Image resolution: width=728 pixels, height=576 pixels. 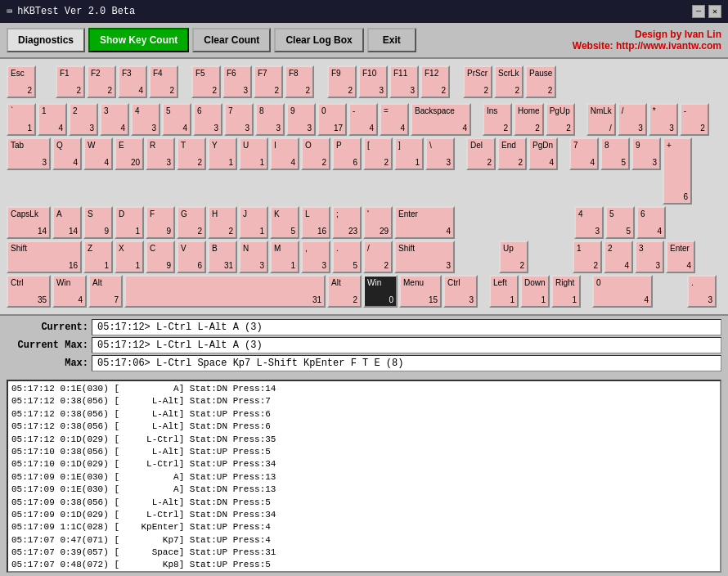 What do you see at coordinates (392, 40) in the screenshot?
I see `exit-button: Exit` at bounding box center [392, 40].